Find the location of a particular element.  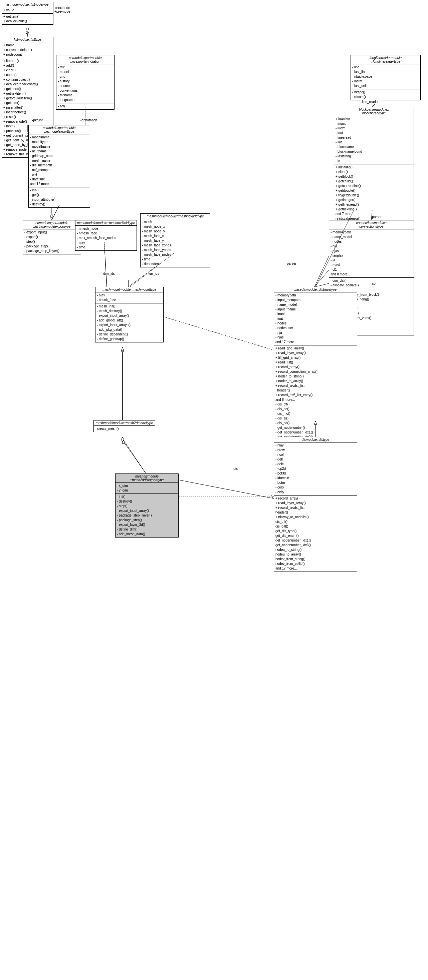

box-meshmodeltype: meshmodelmodule::meshmodeltype - nlay - … is located at coordinates (129, 315).